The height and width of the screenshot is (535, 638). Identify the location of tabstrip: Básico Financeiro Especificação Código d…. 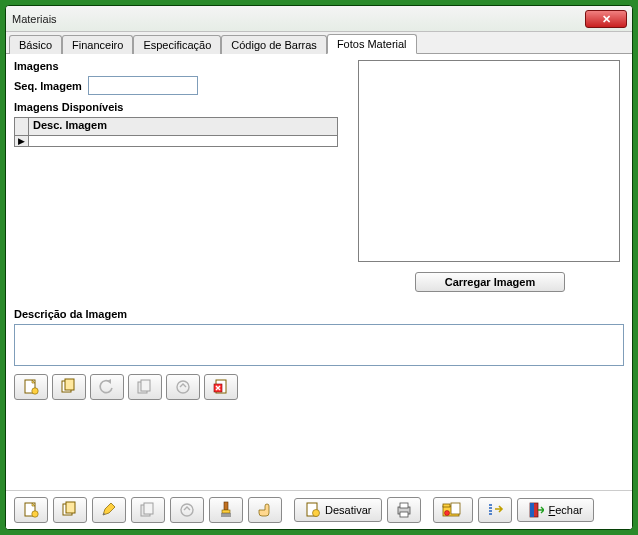
(319, 43).